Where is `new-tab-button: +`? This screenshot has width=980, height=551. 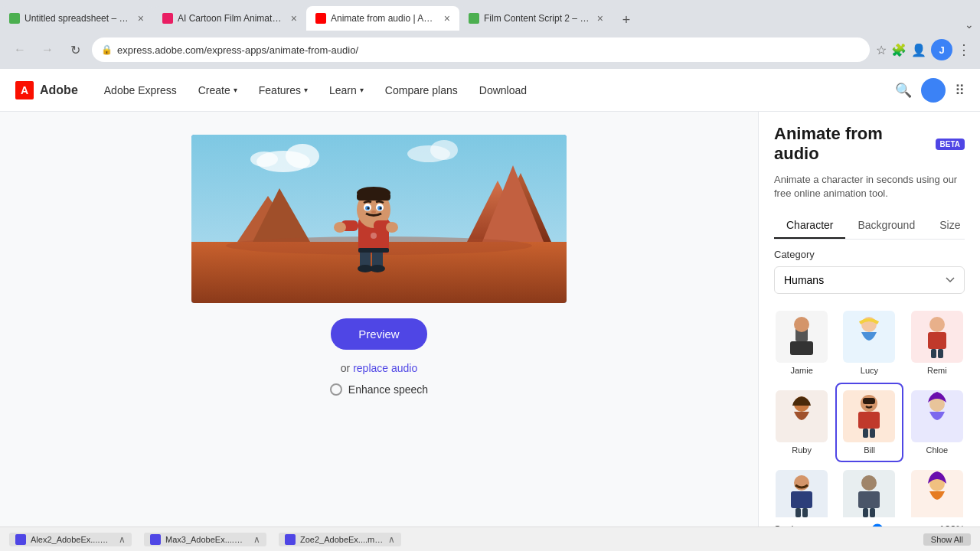 new-tab-button: + is located at coordinates (626, 20).